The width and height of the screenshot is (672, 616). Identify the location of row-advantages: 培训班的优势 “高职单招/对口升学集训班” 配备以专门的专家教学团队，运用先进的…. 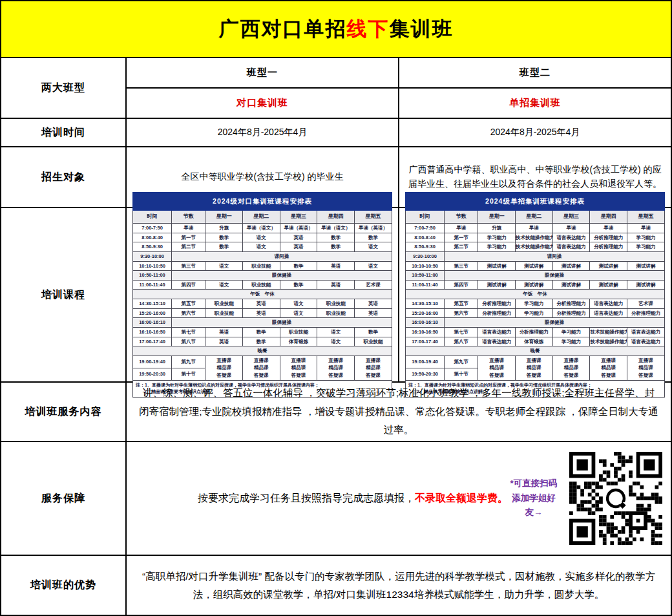
(336, 586).